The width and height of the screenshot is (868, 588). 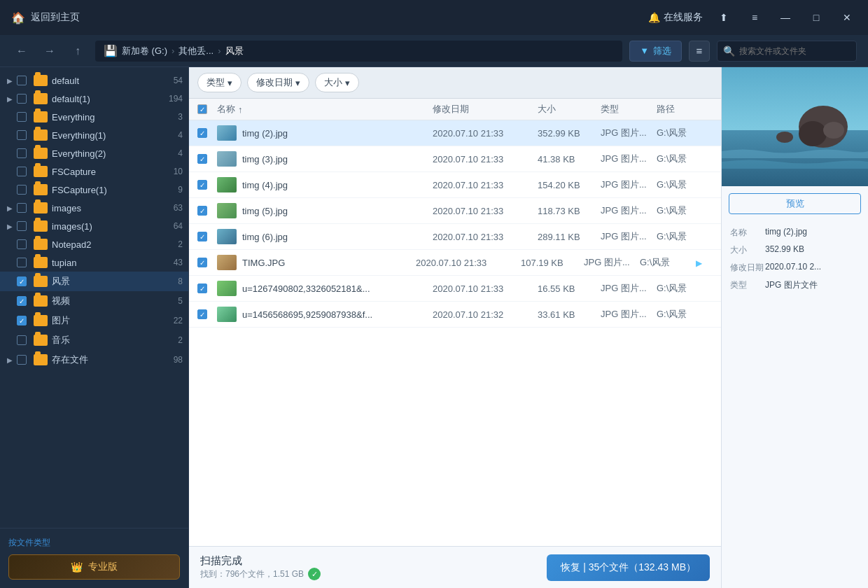 What do you see at coordinates (785, 18) in the screenshot?
I see `minimize-button: —` at bounding box center [785, 18].